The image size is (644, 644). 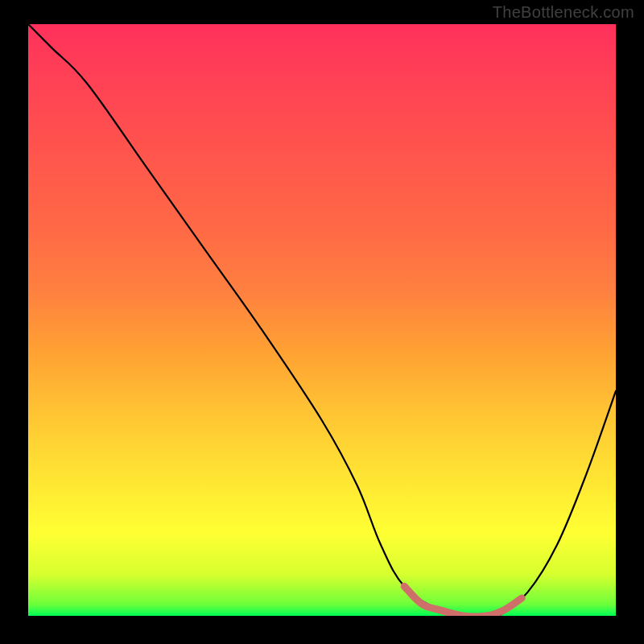 I want to click on watermark-text: TheBottleneck.com, so click(x=564, y=13).